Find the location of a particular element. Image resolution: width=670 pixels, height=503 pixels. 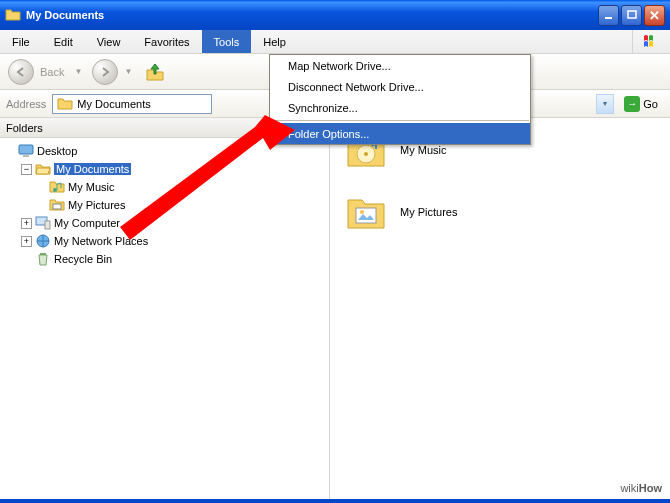

go-arrow-icon: → is located at coordinates (632, 104).